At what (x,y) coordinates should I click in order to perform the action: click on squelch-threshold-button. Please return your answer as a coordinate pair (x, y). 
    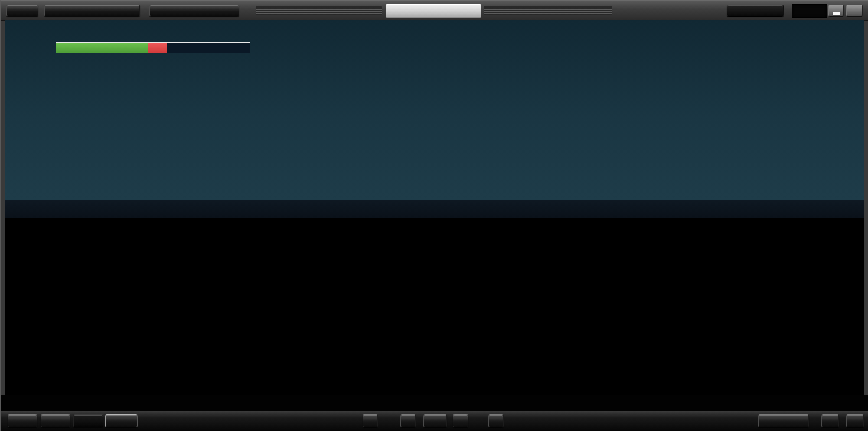
    Looking at the image, I should click on (784, 421).